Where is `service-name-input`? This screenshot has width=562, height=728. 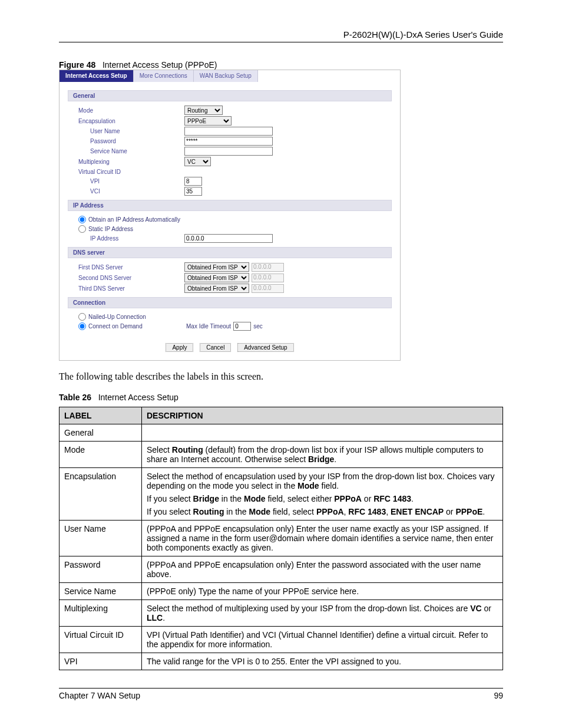 service-name-input is located at coordinates (229, 151).